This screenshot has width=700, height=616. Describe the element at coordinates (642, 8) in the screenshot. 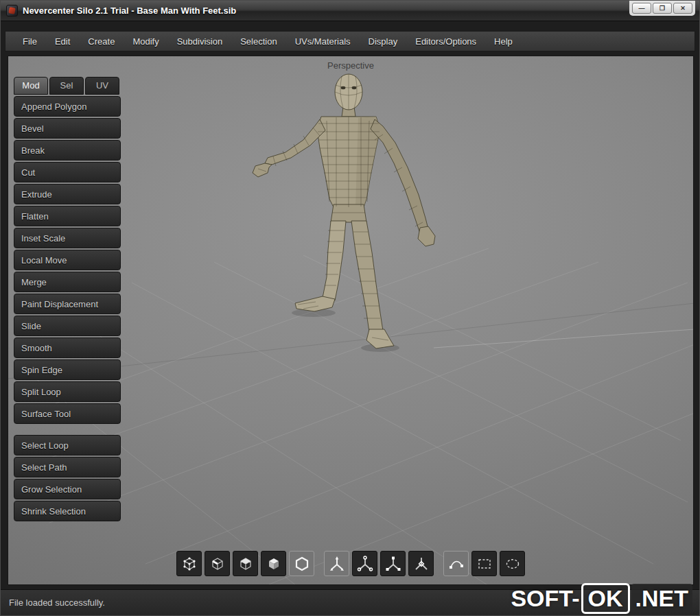

I see `minimize-button: —` at that location.